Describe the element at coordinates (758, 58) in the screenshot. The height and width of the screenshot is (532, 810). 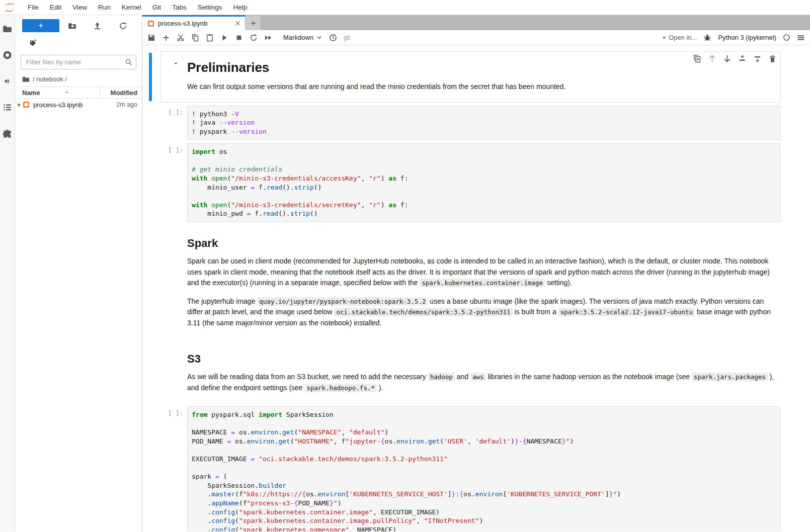
I see `insert-cell-below-icon` at that location.